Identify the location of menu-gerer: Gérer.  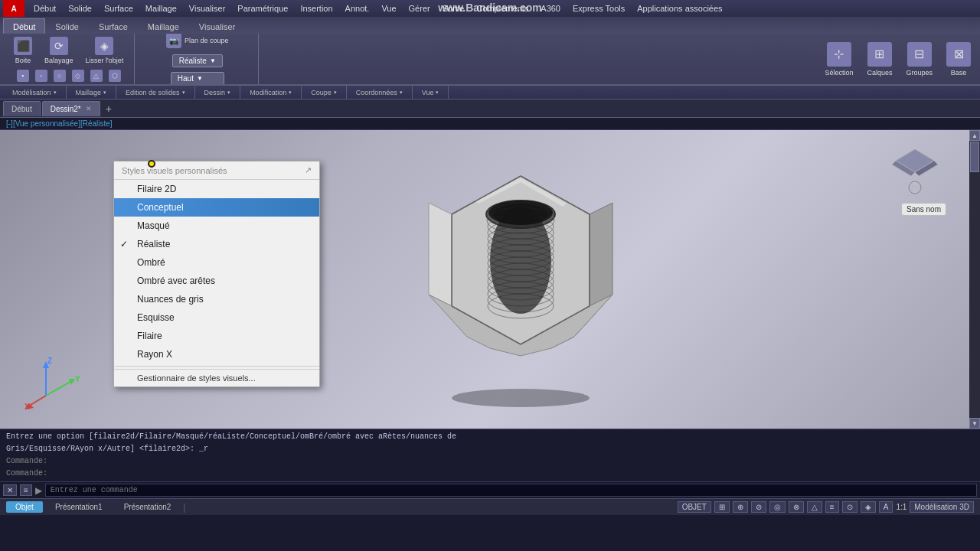
(420, 8).